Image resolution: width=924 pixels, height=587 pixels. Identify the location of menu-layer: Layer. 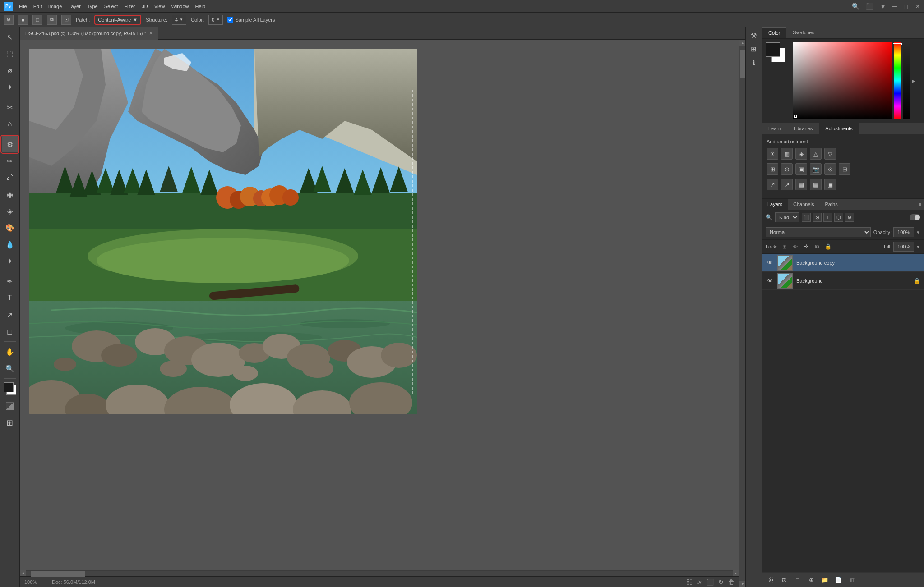
(74, 6).